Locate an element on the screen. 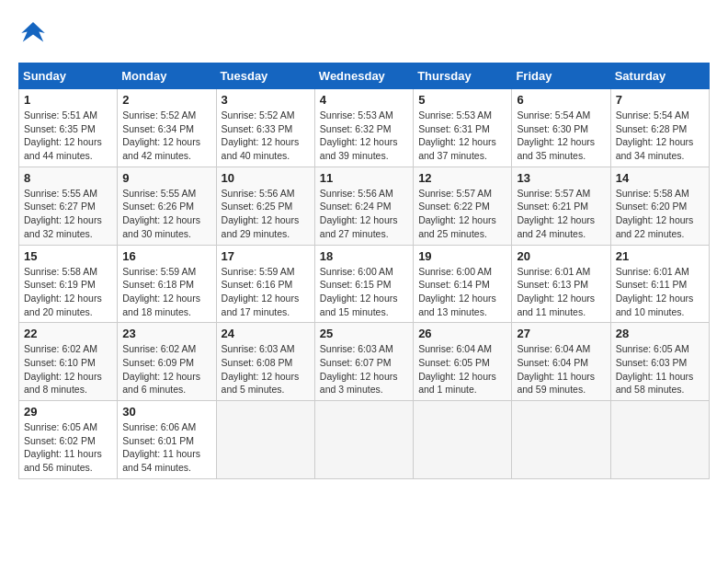 Image resolution: width=728 pixels, height=563 pixels. day-info: Sunrise: 6:06 AM Sunset: 6:01 PM Dayligh… is located at coordinates (166, 447).